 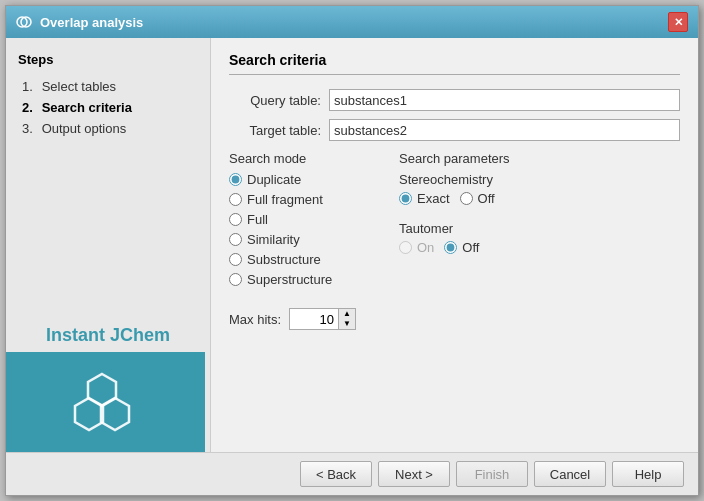 What do you see at coordinates (678, 22) in the screenshot?
I see `close-button: ✕` at bounding box center [678, 22].